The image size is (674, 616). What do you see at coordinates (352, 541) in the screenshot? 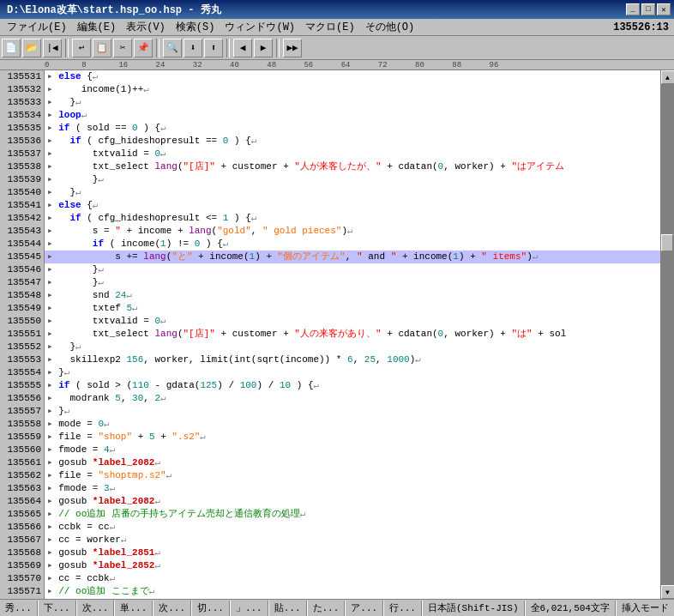
I see `code-line-135567: ▸ cc = worker↵` at bounding box center [352, 541].